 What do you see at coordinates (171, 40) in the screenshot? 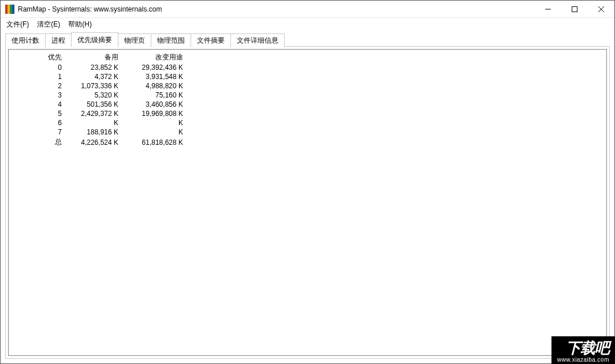
I see `tab-physical-ranges: 物理范围` at bounding box center [171, 40].